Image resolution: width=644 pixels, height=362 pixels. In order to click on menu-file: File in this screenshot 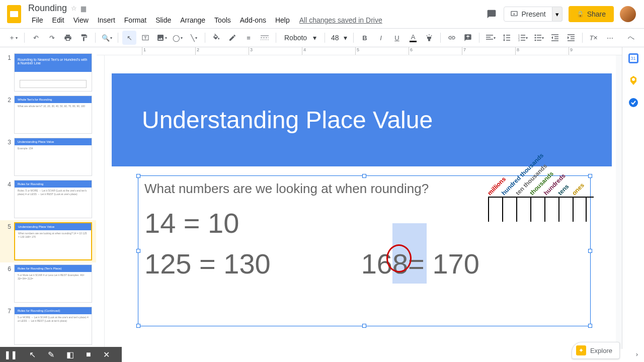, I will do `click(37, 20)`.